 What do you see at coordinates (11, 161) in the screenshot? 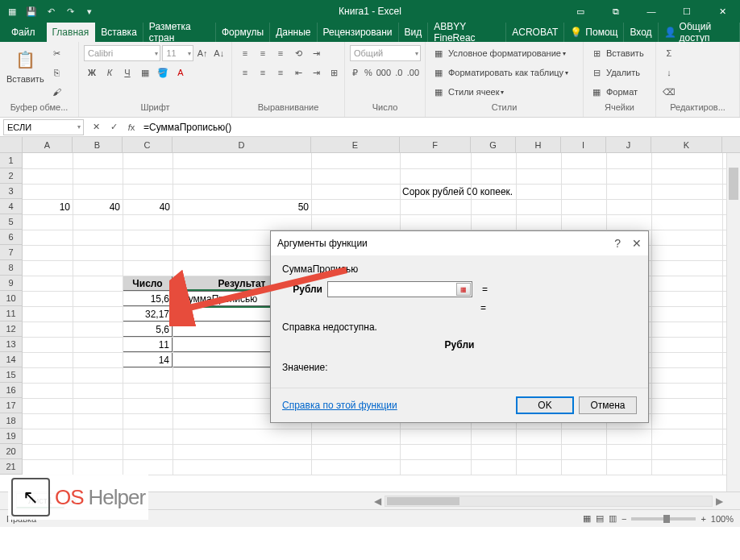
I see `row-1: 1` at bounding box center [11, 161].